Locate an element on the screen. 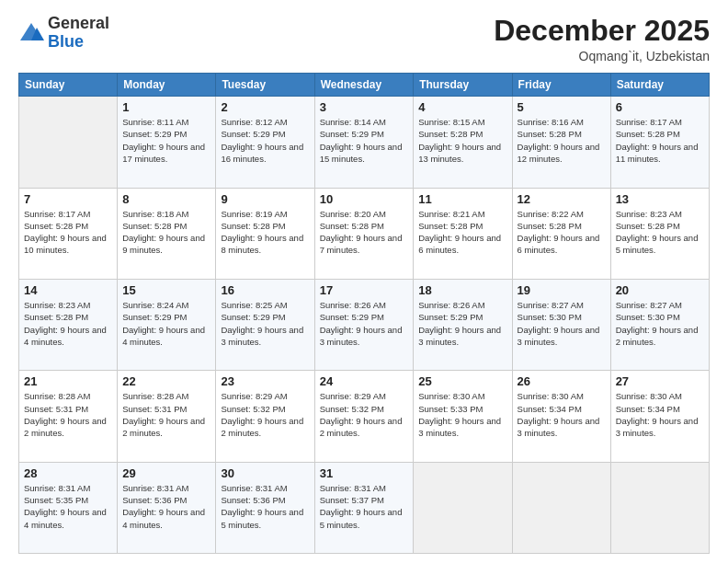 Image resolution: width=728 pixels, height=563 pixels. day-number: 15 is located at coordinates (166, 291).